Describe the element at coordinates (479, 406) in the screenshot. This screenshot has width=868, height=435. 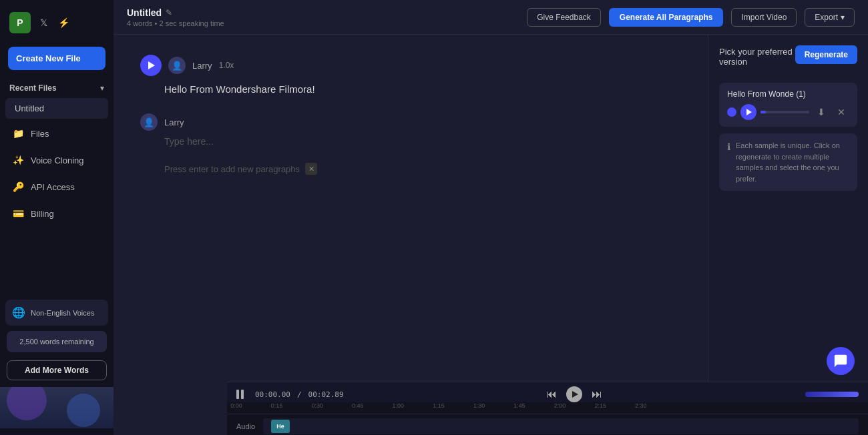
I see `ruler-mark-130: 1:30` at that location.